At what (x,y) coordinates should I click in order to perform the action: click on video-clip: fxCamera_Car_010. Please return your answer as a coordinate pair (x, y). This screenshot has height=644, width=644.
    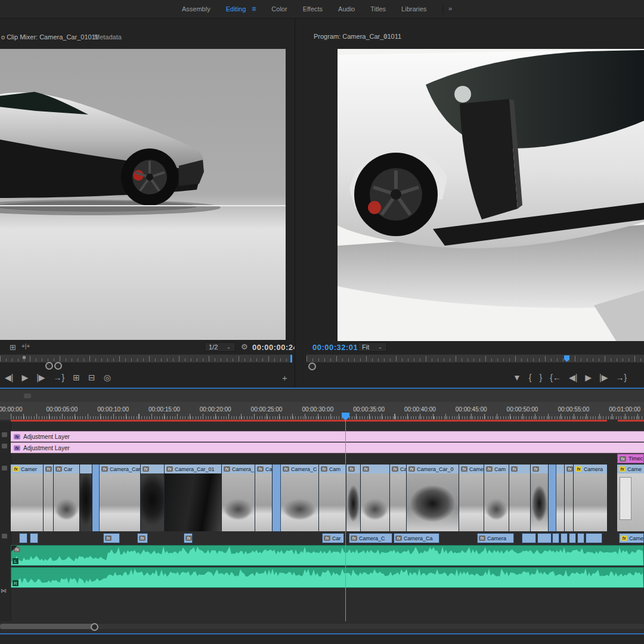
    Looking at the image, I should click on (120, 498).